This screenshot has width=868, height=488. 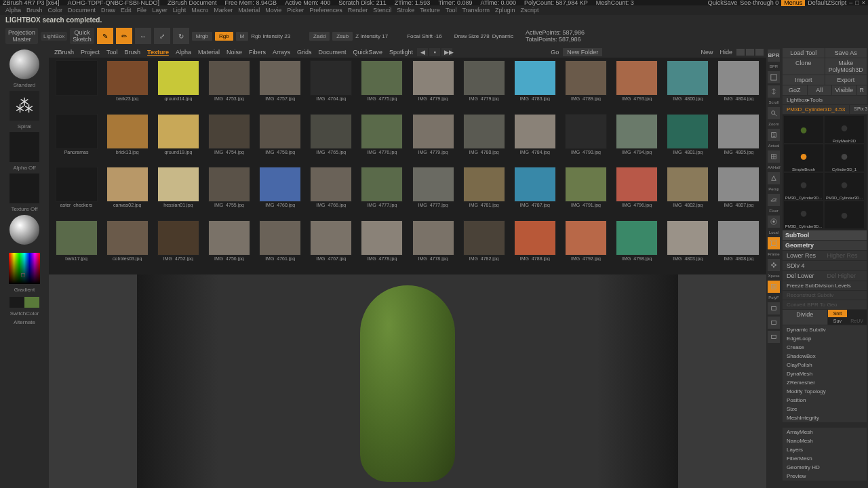 What do you see at coordinates (844, 90) in the screenshot?
I see `goz-visible: Visible` at bounding box center [844, 90].